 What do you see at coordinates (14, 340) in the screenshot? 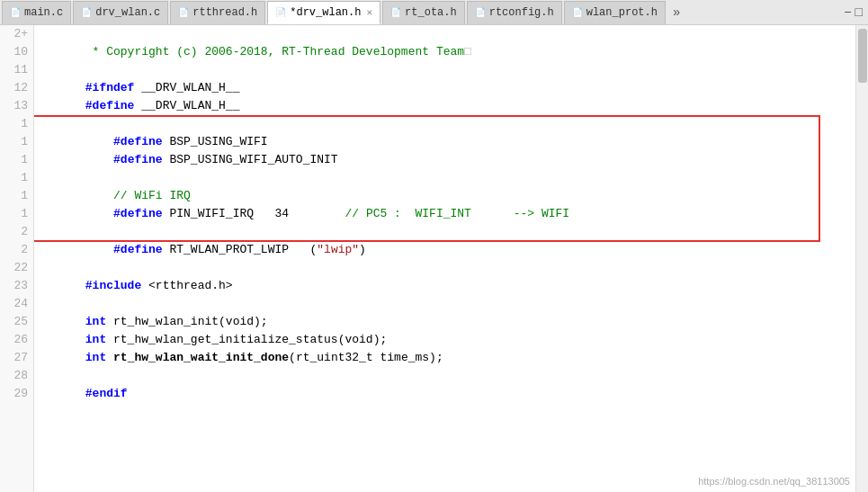
I see `line-num: 26` at bounding box center [14, 340].